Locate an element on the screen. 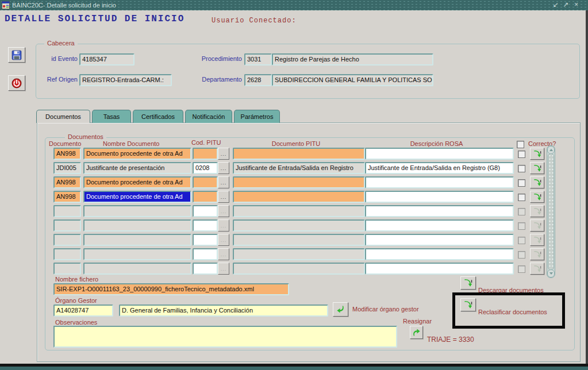 The height and width of the screenshot is (370, 588). exit-button is located at coordinates (17, 83).